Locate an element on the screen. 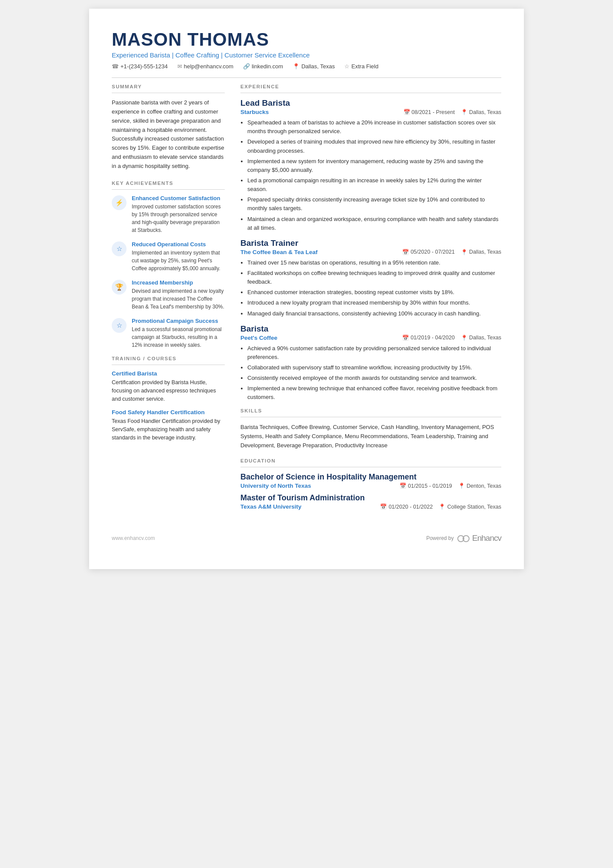 This screenshot has width=613, height=868. footer-website: www.enhancv.com is located at coordinates (133, 538).